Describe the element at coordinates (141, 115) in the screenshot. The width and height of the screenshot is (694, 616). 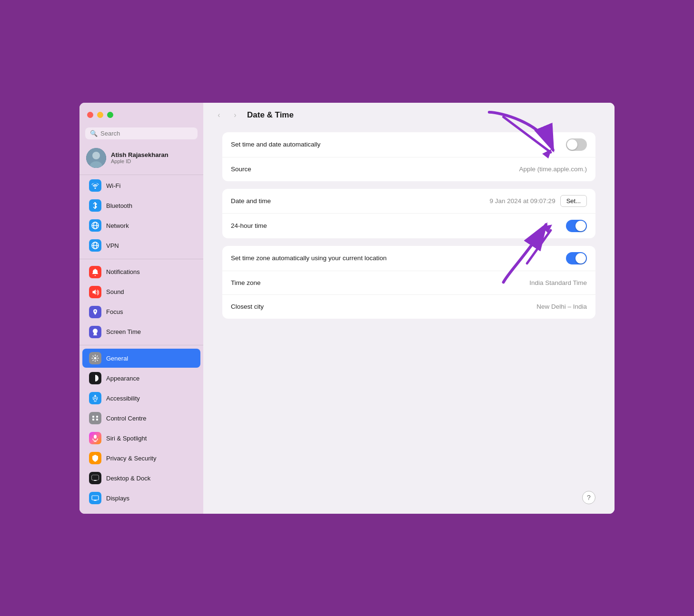
I see `titlebar` at that location.